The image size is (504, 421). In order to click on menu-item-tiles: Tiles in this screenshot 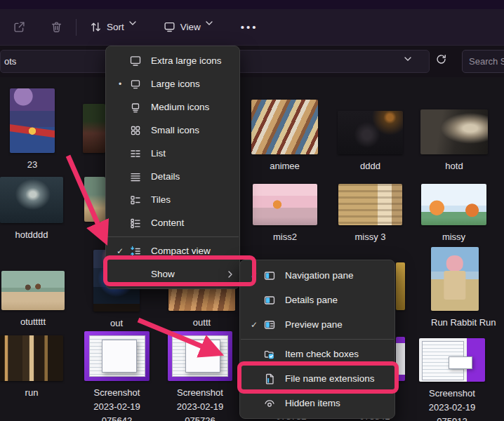, I will do `click(173, 199)`.